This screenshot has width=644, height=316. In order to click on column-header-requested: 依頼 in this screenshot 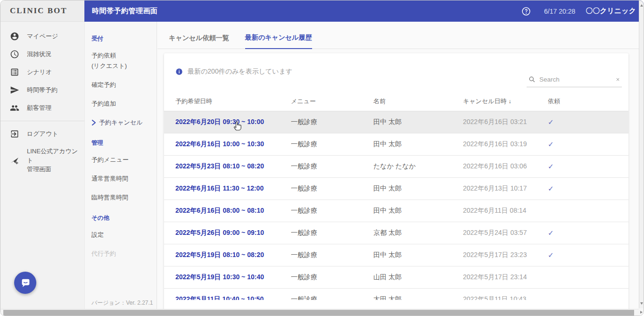, I will do `click(583, 101)`.